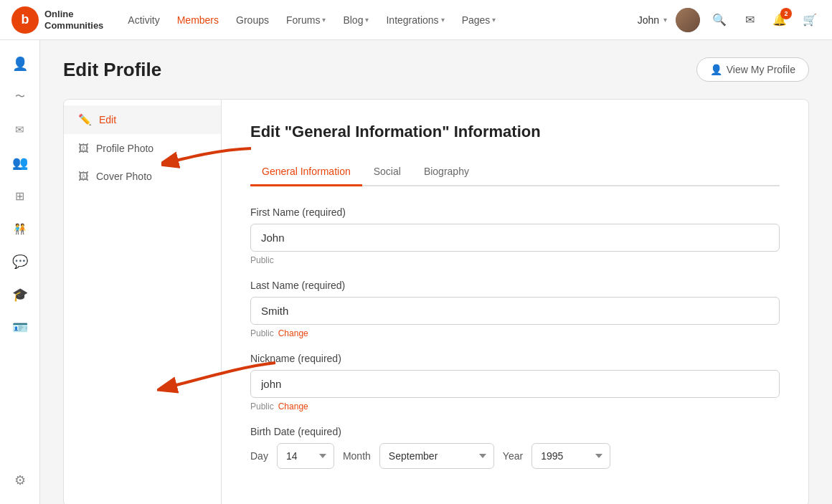 This screenshot has height=504, width=832. What do you see at coordinates (356, 20) in the screenshot?
I see `nav-blog: Blog ▾` at bounding box center [356, 20].